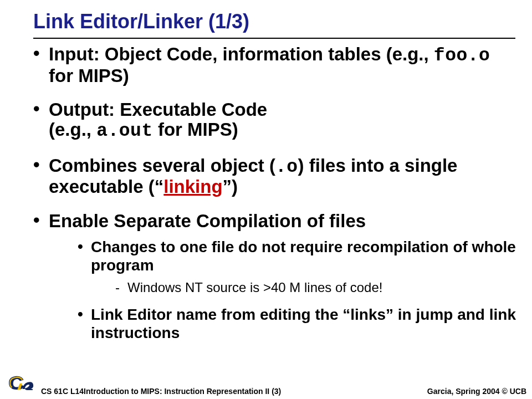 The image size is (532, 399). I want to click on text: Changes to one file do not require recom…, so click(304, 256).